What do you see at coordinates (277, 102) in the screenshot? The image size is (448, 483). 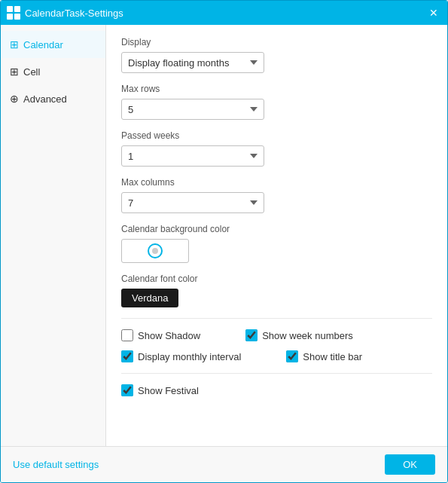 I see `max-rows-group: Max rows 1234 567` at bounding box center [277, 102].